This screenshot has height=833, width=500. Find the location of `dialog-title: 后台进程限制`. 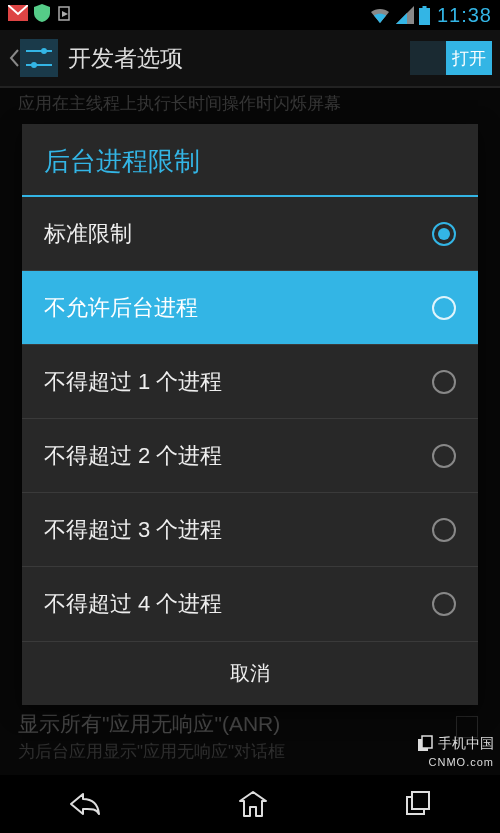

dialog-title: 后台进程限制 is located at coordinates (250, 160).